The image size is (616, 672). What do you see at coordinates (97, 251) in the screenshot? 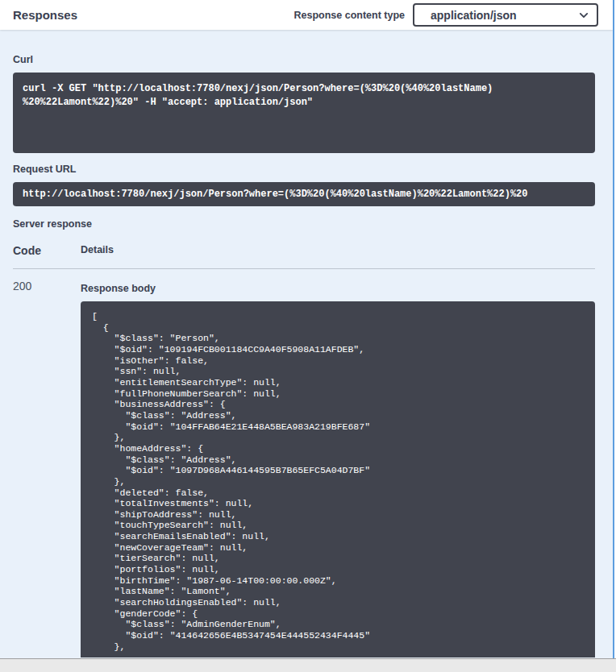
I see `response-details-header: Details` at bounding box center [97, 251].